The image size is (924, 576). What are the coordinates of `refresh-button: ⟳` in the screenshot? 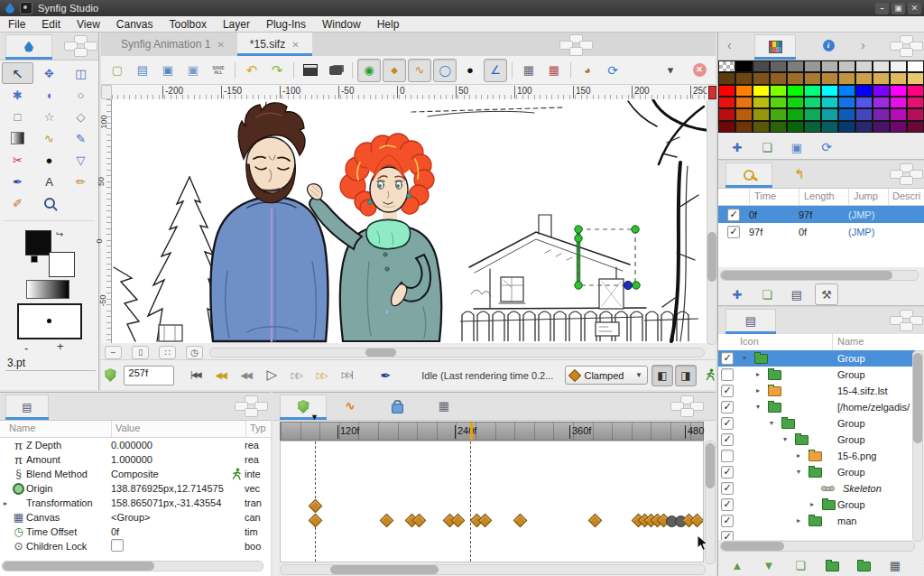 It's located at (613, 70).